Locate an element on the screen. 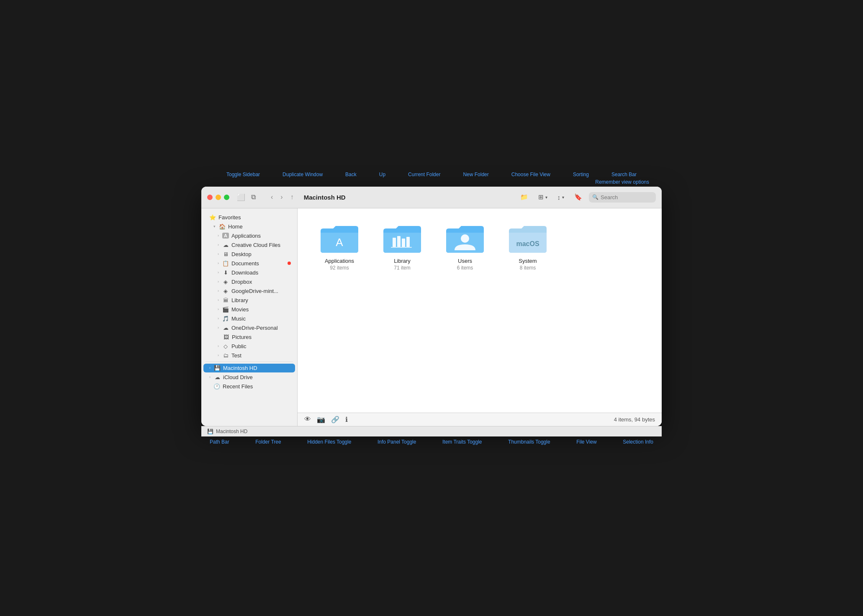  sidebar-item-macintosh-hd: › 💾 Macintosh HD is located at coordinates (249, 368).